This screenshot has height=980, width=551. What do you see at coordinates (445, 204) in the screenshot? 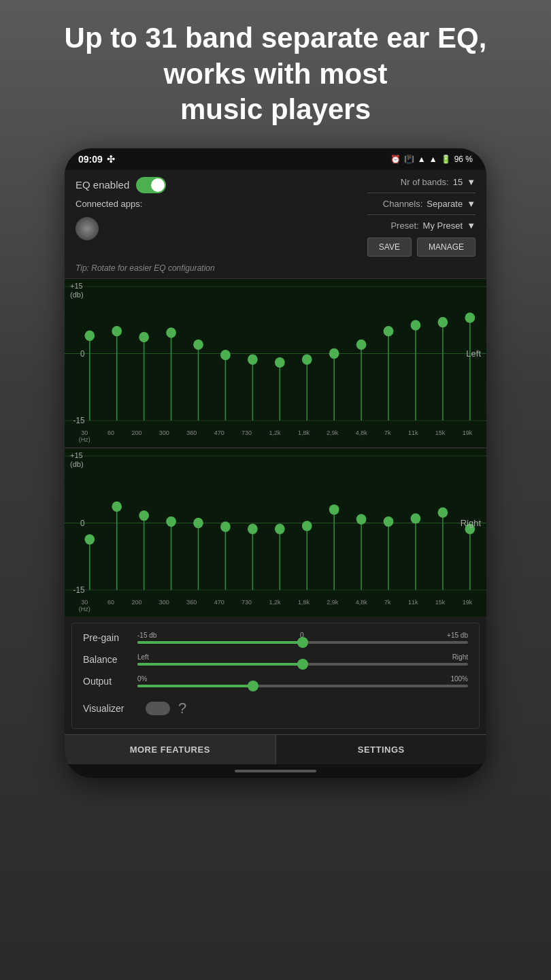
I see `channels-value: Separate` at bounding box center [445, 204].